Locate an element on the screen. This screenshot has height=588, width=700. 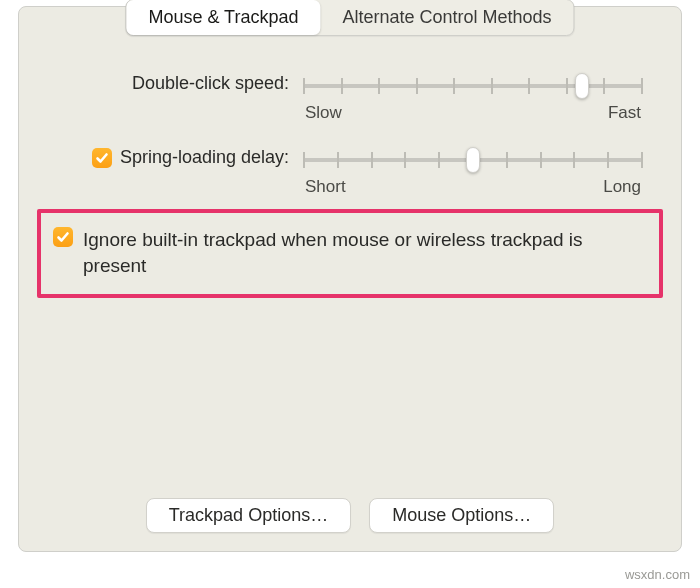
spring-loading-label: Spring-loading delay: is located at coordinates (174, 154).